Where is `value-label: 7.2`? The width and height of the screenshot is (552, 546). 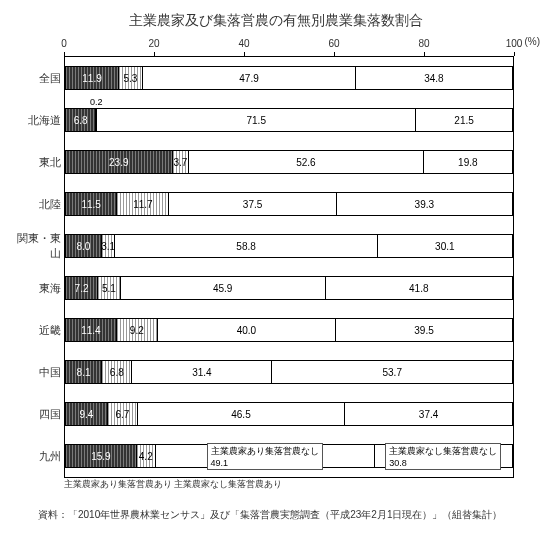 value-label: 7.2 is located at coordinates (82, 288).